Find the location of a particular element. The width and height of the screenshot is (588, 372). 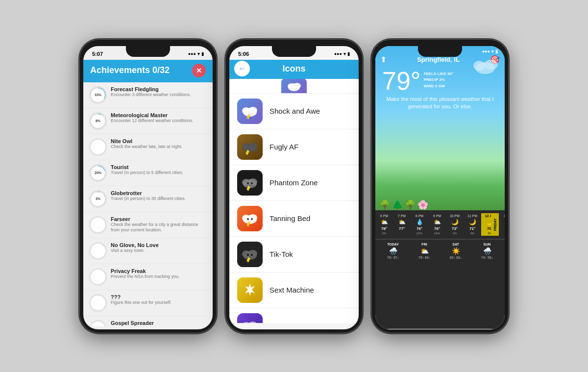

battery-icon: ▮ is located at coordinates (349, 54).